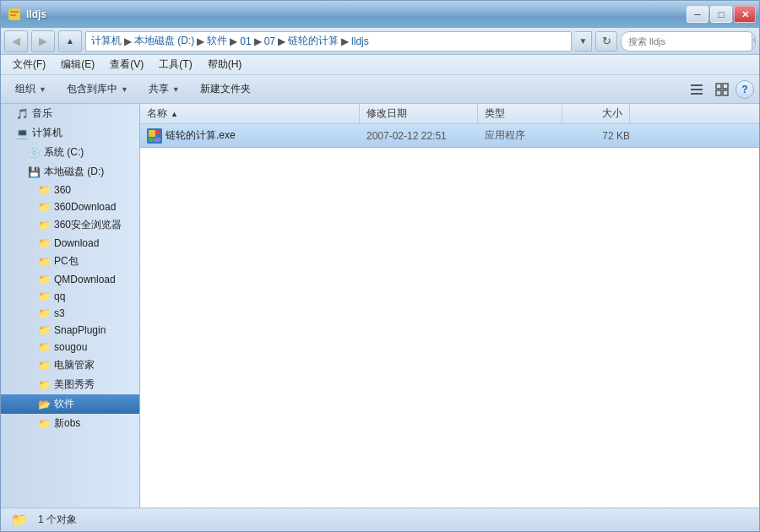 This screenshot has width=760, height=532. I want to click on sidebar-folder-download-label: Download, so click(76, 243).